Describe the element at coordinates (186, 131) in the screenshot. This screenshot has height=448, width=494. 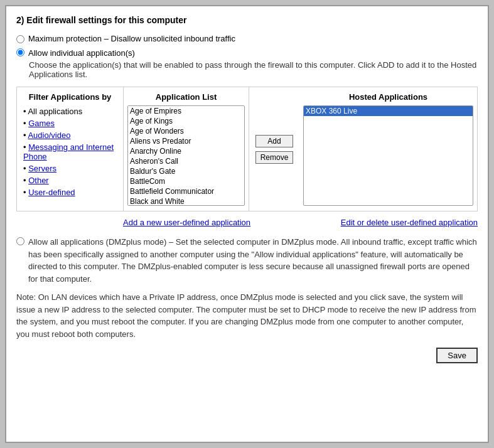
I see `app-item: Age of Wonders` at that location.